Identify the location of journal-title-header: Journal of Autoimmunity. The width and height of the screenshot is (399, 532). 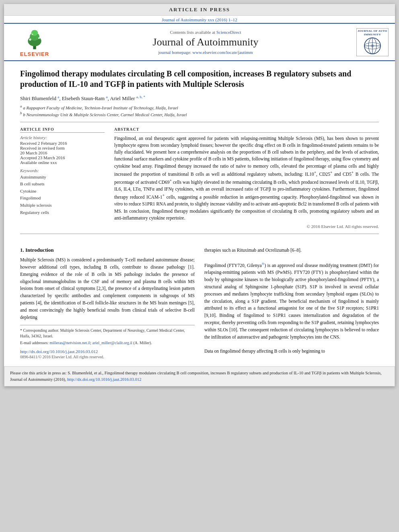
(206, 42).